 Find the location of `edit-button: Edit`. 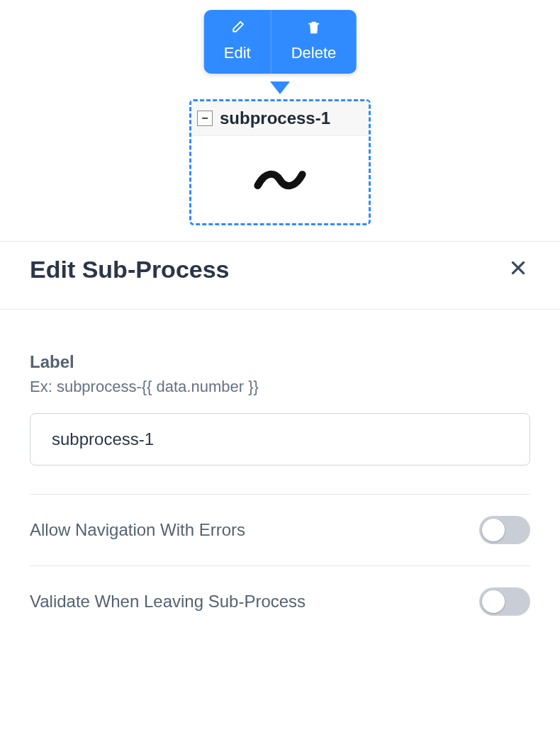

edit-button: Edit is located at coordinates (237, 42).